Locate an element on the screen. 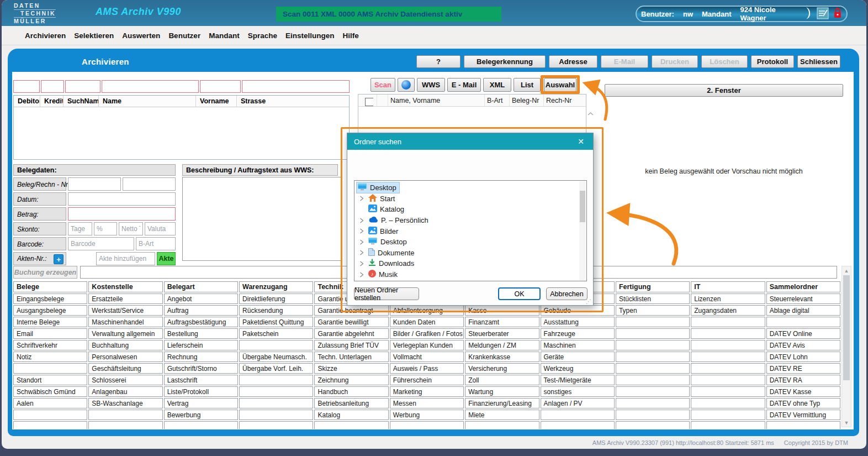 The height and width of the screenshot is (456, 868). folder-cell: Skizze is located at coordinates (351, 368).